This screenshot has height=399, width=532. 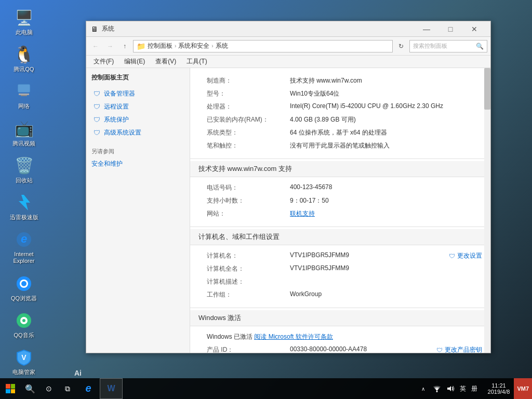 I want to click on manufacturer-label: 制造商：, so click(x=248, y=81).